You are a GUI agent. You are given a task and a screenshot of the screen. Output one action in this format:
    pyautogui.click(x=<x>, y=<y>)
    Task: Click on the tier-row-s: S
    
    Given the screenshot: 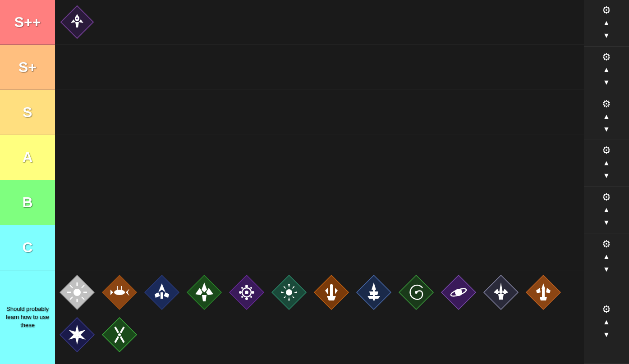 What is the action you would take?
    pyautogui.click(x=292, y=113)
    